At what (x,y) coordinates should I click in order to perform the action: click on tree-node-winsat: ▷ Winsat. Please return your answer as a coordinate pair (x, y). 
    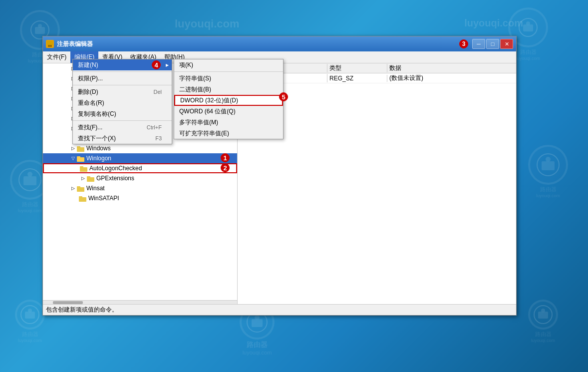
    Looking at the image, I should click on (140, 188).